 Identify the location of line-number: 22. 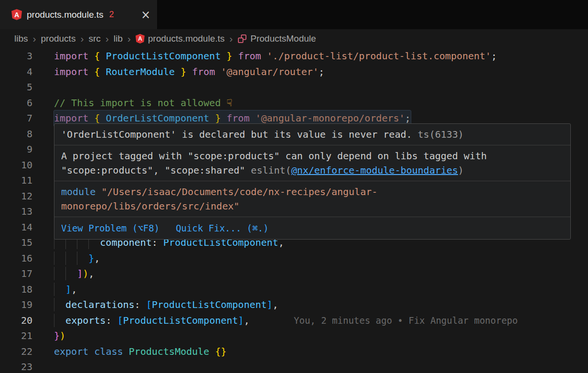
(16, 352).